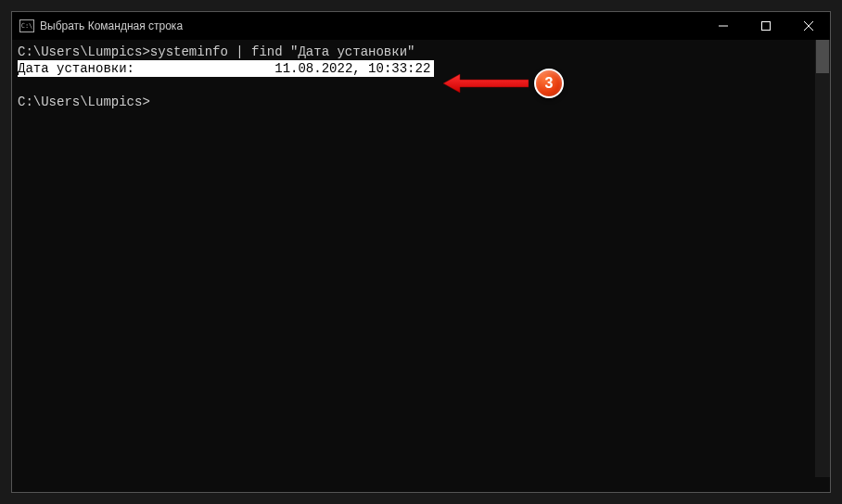 This screenshot has width=842, height=504. What do you see at coordinates (766, 26) in the screenshot?
I see `maximize-button` at bounding box center [766, 26].